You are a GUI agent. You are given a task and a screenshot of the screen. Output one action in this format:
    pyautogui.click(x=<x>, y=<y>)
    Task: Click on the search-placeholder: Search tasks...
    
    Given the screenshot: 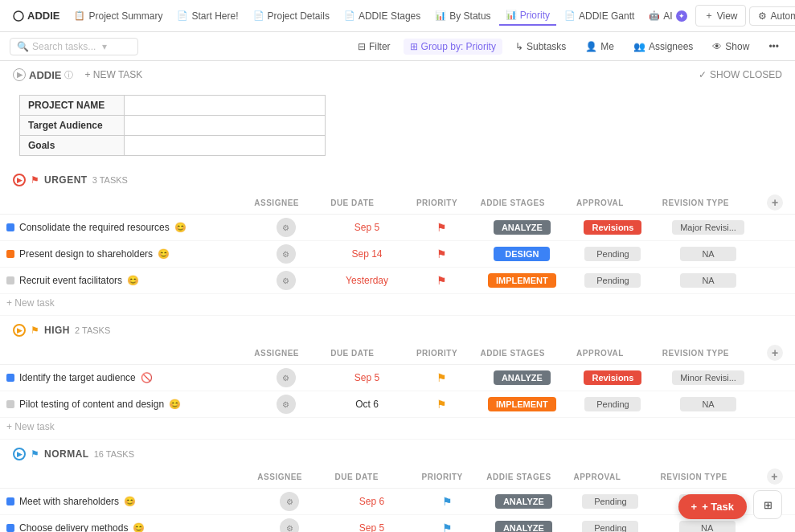 What is the action you would take?
    pyautogui.click(x=64, y=47)
    